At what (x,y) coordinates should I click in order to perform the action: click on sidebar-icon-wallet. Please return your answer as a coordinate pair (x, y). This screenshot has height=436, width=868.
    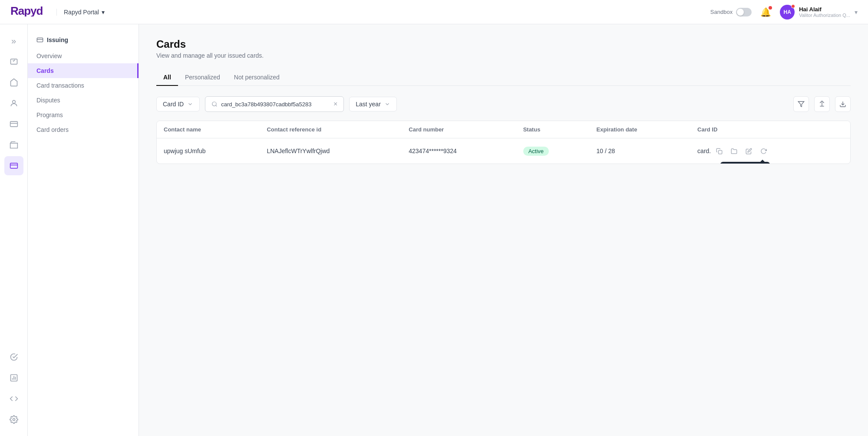
    Looking at the image, I should click on (14, 145).